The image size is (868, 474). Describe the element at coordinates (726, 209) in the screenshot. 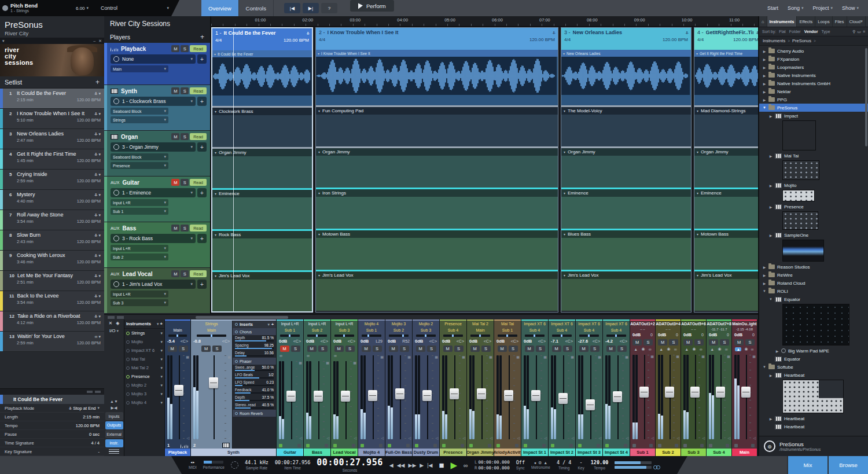

I see `instrument-clip-lane: ▾Eminence` at that location.